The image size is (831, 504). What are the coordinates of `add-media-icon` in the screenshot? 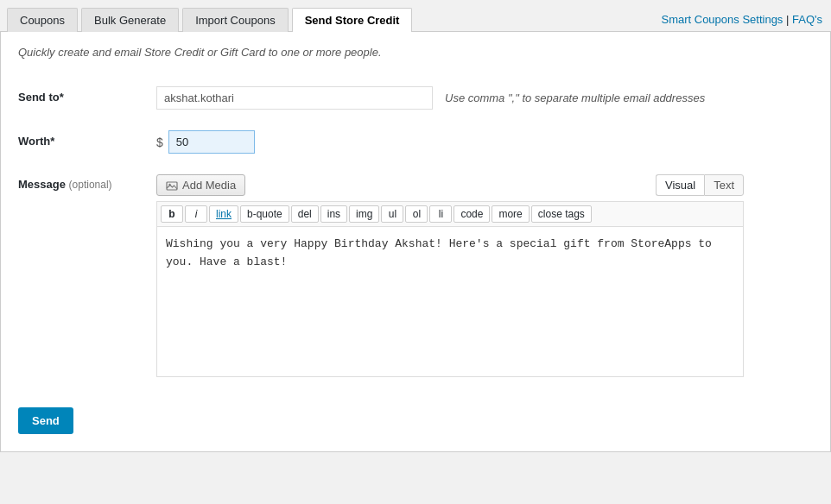 It's located at (172, 186).